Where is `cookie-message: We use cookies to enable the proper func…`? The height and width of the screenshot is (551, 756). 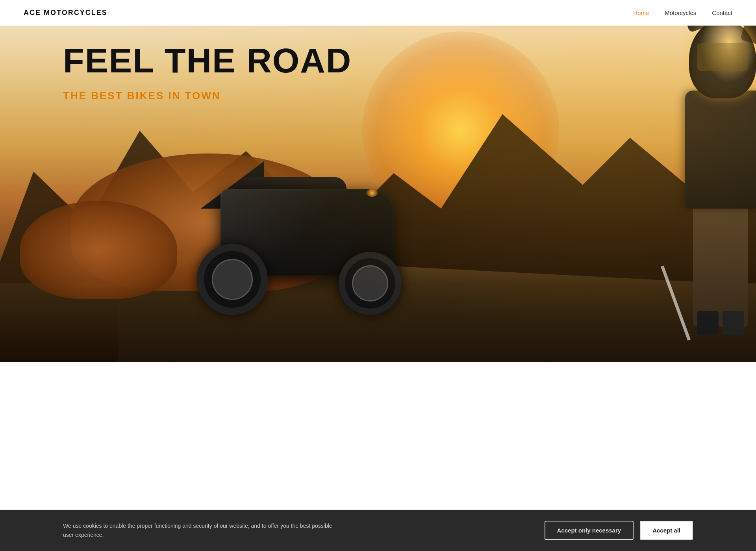
cookie-message: We use cookies to enable the proper func… is located at coordinates (201, 531).